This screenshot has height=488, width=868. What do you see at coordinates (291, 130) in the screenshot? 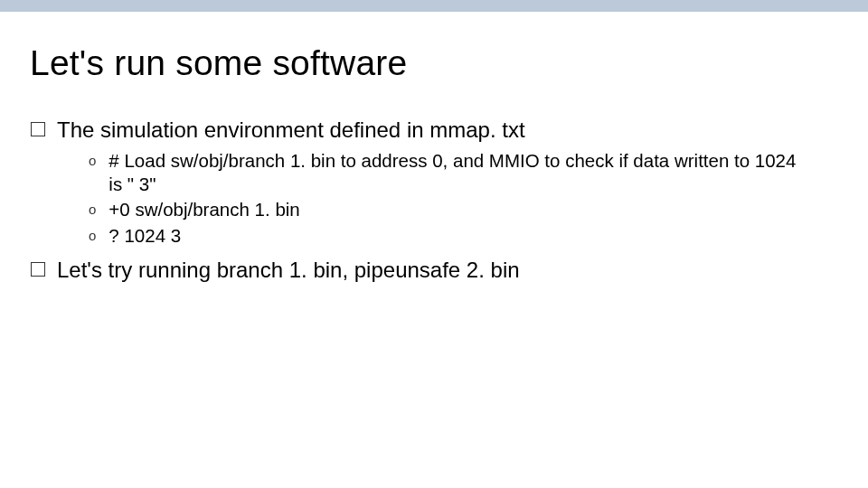
I see `bullet-text: The simulation environment defined in mm…` at bounding box center [291, 130].